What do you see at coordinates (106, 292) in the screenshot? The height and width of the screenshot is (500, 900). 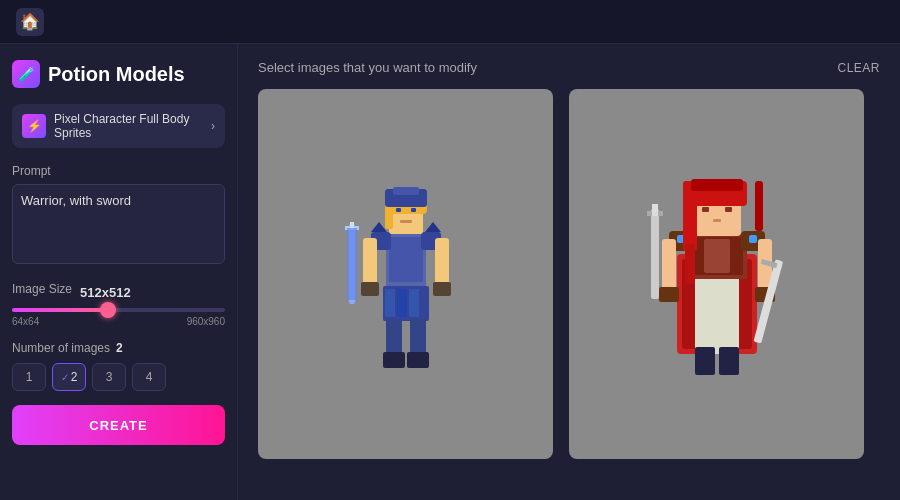 I see `image-size-value: 512x512` at bounding box center [106, 292].